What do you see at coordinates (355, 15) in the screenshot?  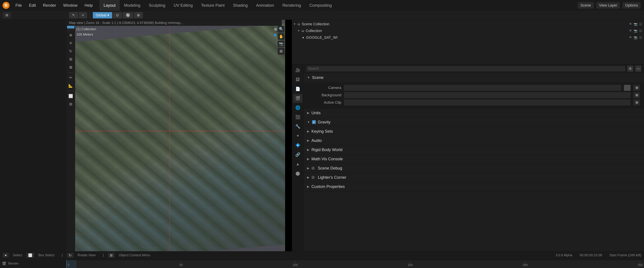 I see `top-toolbar: ↖ + Global ▾ ⊙ 🔘 ⊗` at bounding box center [355, 15].